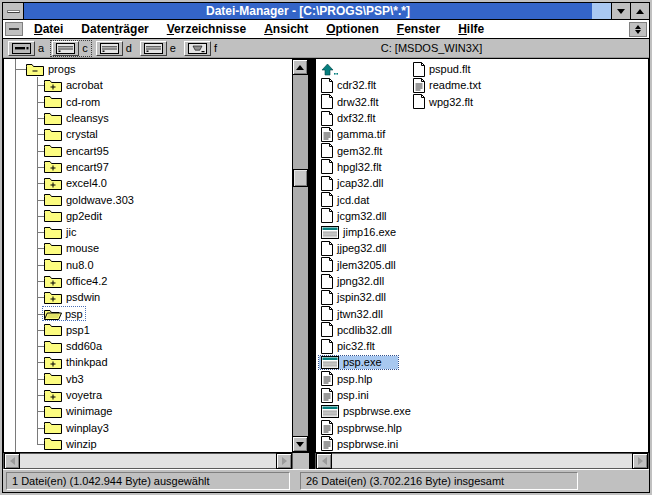  What do you see at coordinates (366, 330) in the screenshot?
I see `file-item-pcdlib32.dll: pcdlib32.dll` at bounding box center [366, 330].